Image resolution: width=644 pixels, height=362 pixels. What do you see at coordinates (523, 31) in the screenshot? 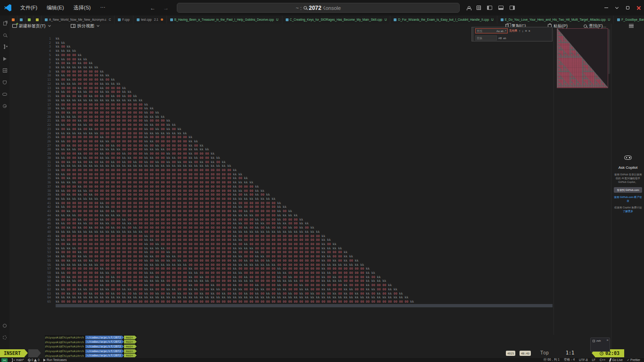
I see `find-next-icon: ↓` at bounding box center [523, 31].